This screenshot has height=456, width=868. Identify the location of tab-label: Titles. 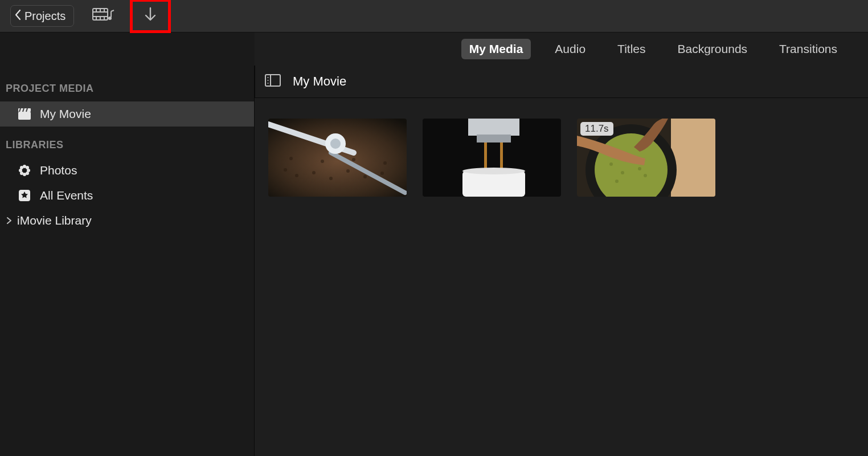
(631, 49).